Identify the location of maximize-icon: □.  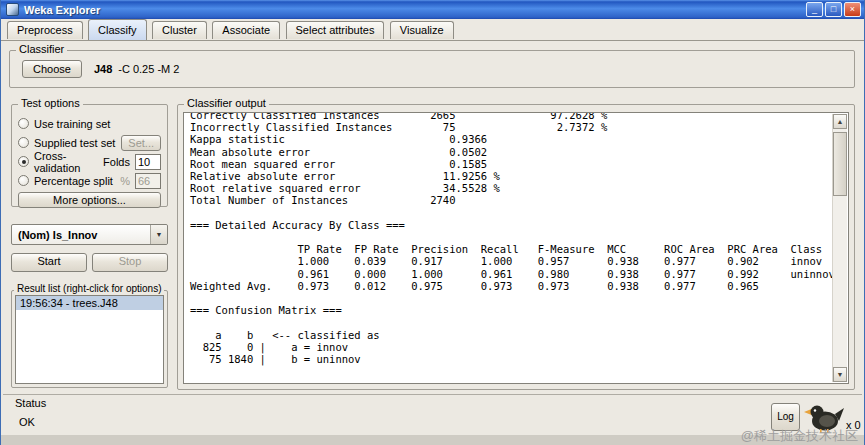
(834, 10).